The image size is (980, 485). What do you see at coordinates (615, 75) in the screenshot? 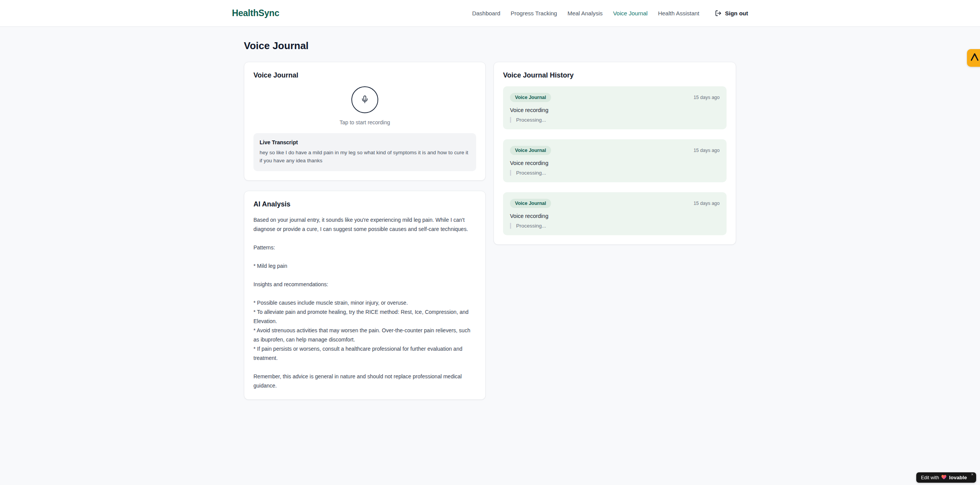
I see `history-card-title: Voice Journal History` at bounding box center [615, 75].